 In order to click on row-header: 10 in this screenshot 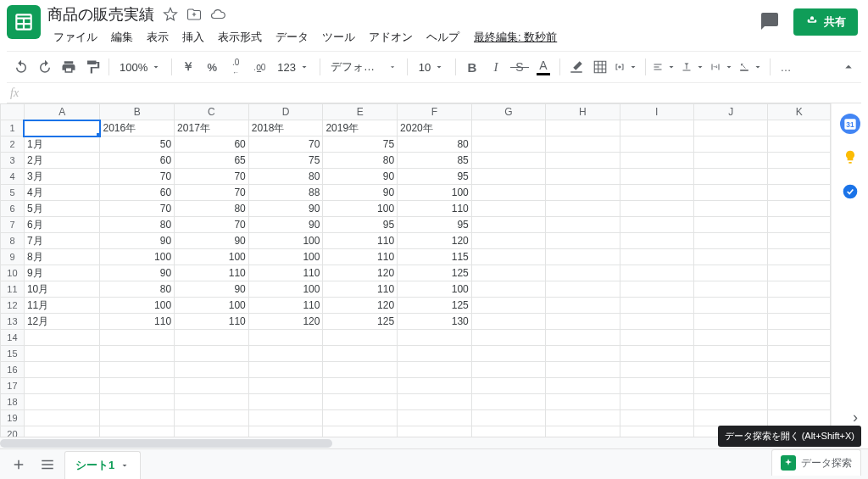, I will do `click(13, 273)`.